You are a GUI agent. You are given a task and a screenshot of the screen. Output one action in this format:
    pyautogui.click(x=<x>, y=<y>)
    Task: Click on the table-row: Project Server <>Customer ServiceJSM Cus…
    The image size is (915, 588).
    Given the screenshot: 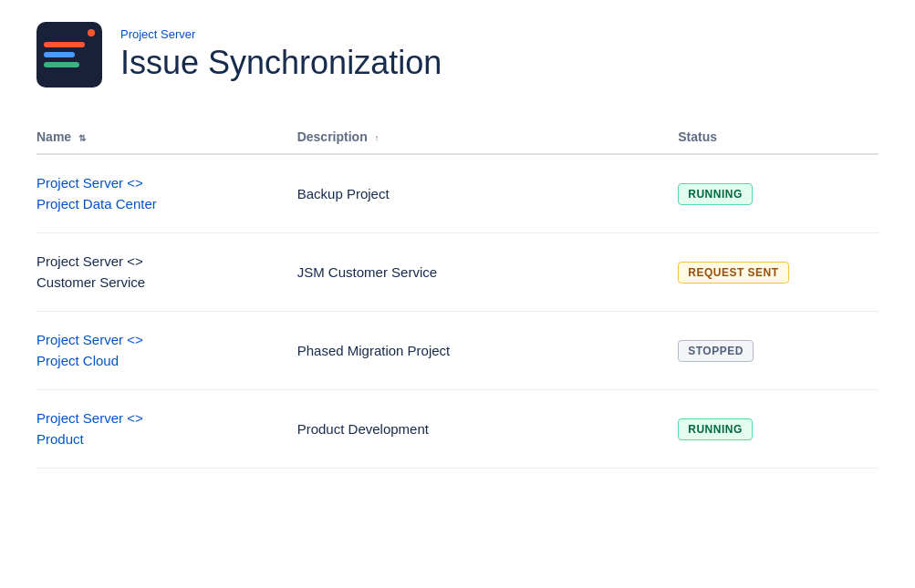 What is the action you would take?
    pyautogui.click(x=458, y=273)
    